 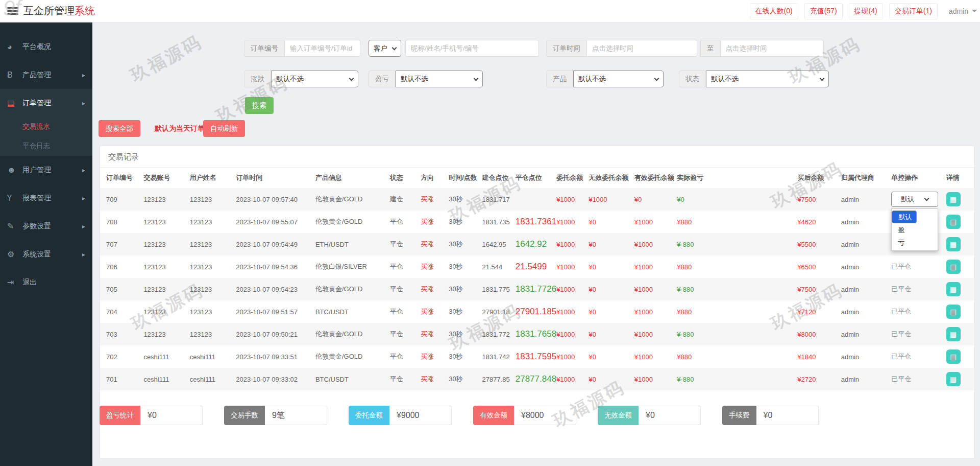 I want to click on customer-type-select: 客户, so click(x=385, y=48).